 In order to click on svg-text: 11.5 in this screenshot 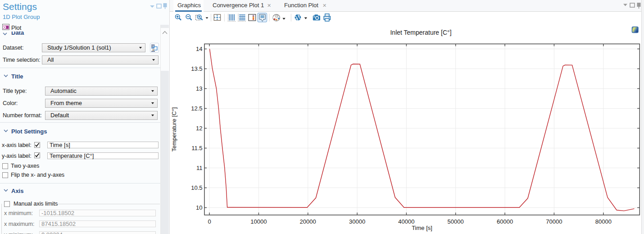, I will do `click(197, 148)`.